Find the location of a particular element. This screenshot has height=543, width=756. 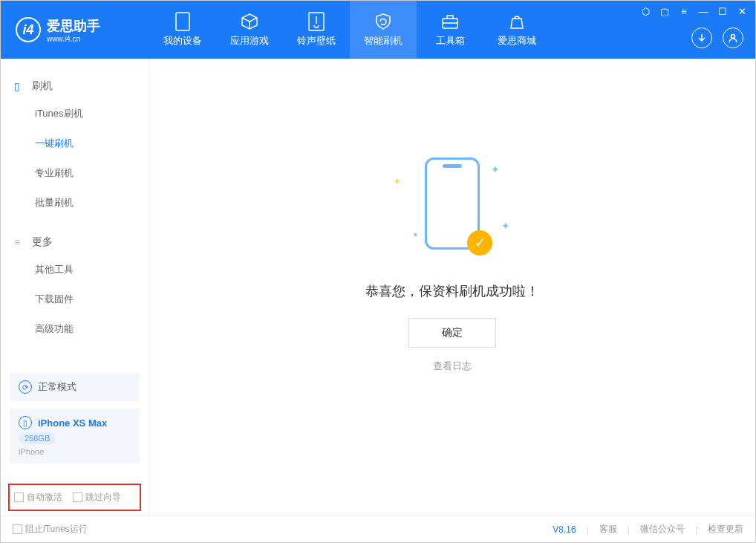

bottom-options-highlight: 自动激活 跳过向导 is located at coordinates (74, 498).